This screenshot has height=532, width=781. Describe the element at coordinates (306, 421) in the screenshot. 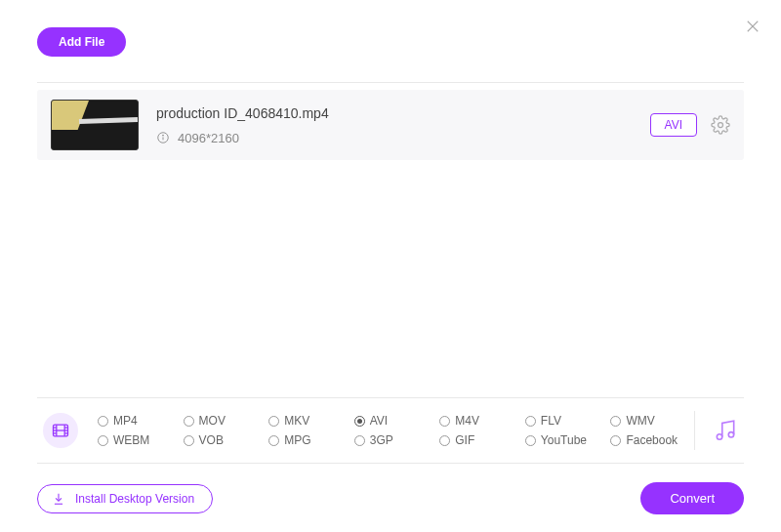

I see `format-option-mkv: MKV` at that location.